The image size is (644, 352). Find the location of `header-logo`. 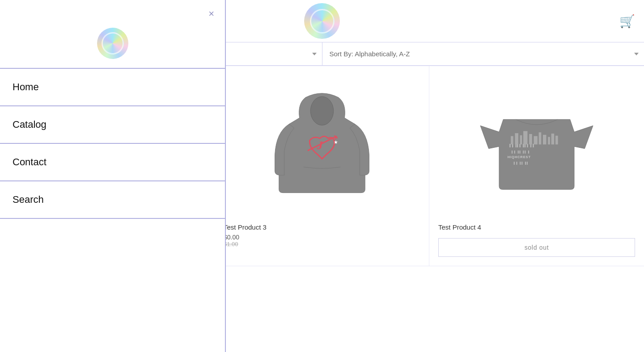

header-logo is located at coordinates (322, 21).